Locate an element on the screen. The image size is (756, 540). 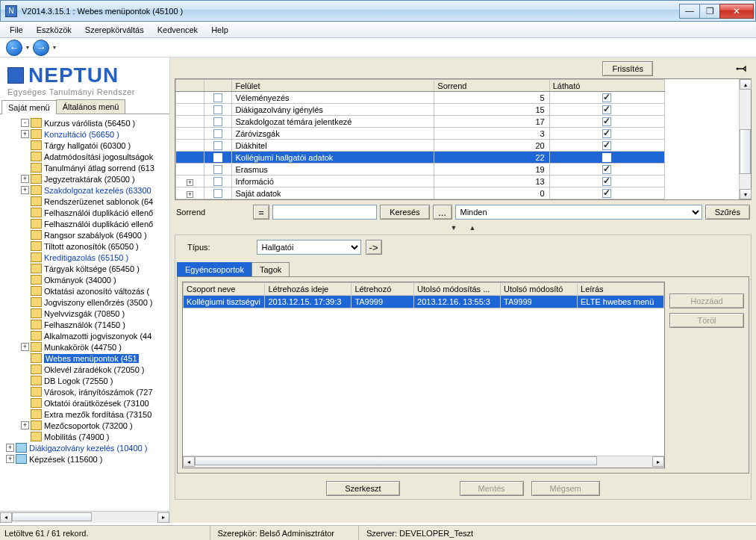
refresh-button: Frissítés is located at coordinates (628, 69).